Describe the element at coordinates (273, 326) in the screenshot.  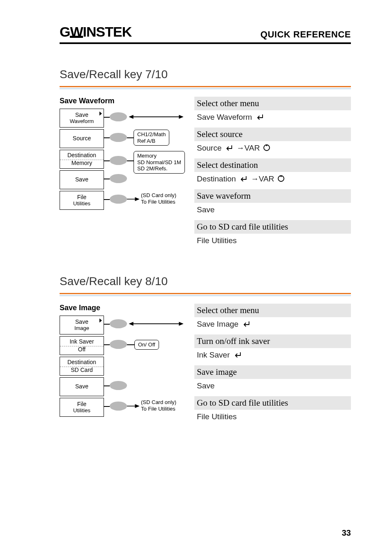
I see `step-action: Save Image` at that location.